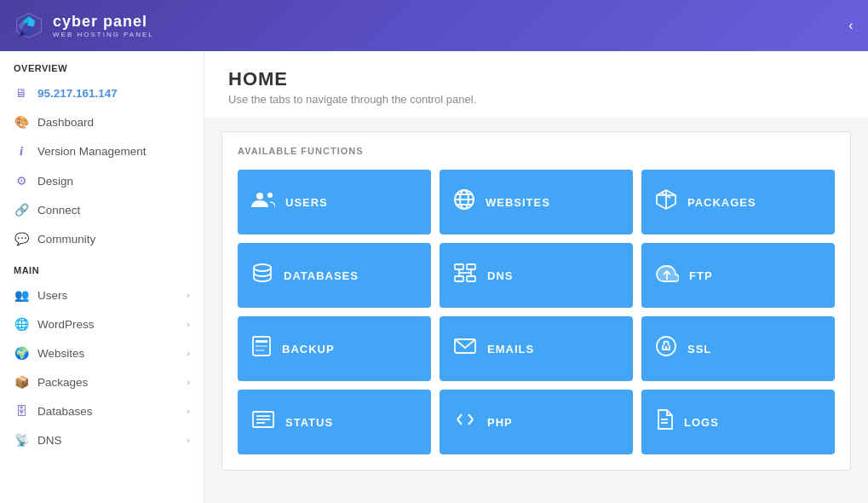 Image resolution: width=868 pixels, height=503 pixels. What do you see at coordinates (102, 440) in the screenshot?
I see `sidebar-item-dns: 📡 DNS ›` at bounding box center [102, 440].